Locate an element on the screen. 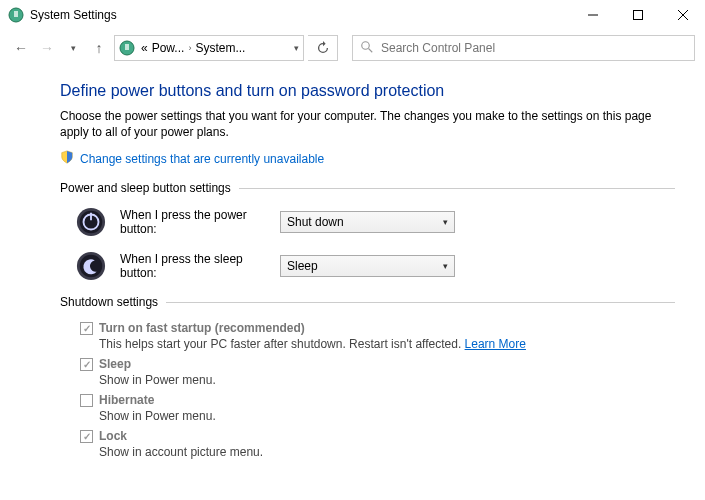 Image resolution: width=705 pixels, height=500 pixels. learn-more-link: Learn More is located at coordinates (496, 344).